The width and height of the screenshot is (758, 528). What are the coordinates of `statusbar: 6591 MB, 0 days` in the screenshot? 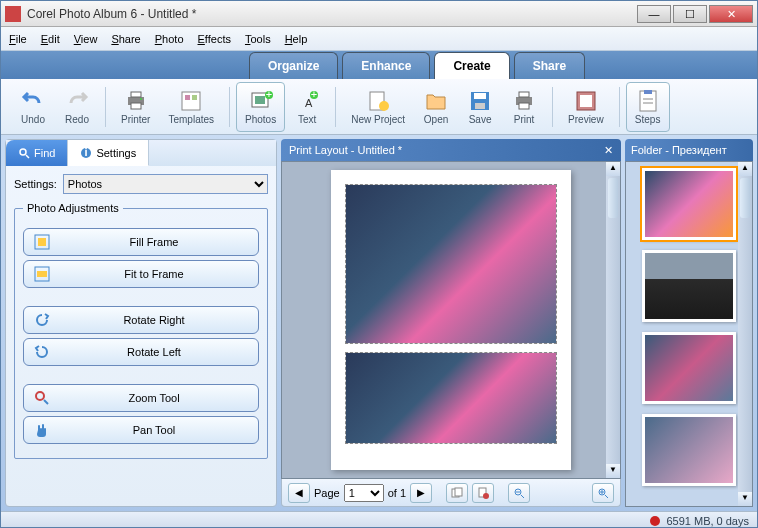 It's located at (379, 520).